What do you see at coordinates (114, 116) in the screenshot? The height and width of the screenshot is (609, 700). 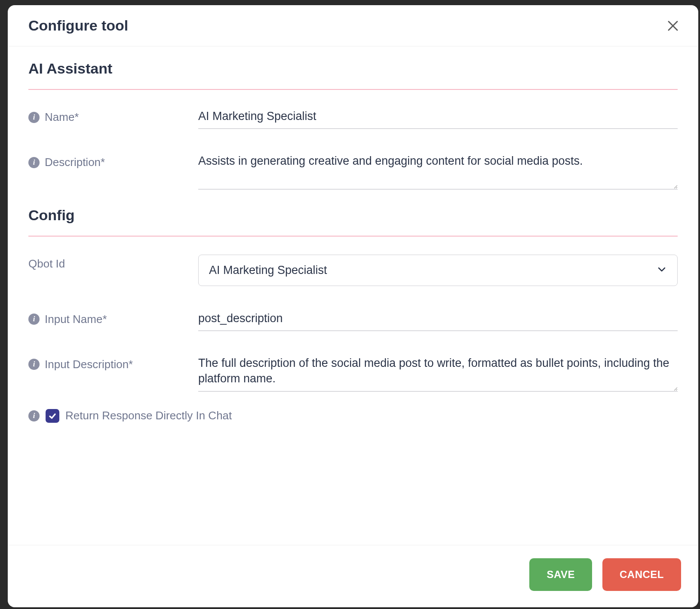 I see `label-col: i Name*` at bounding box center [114, 116].